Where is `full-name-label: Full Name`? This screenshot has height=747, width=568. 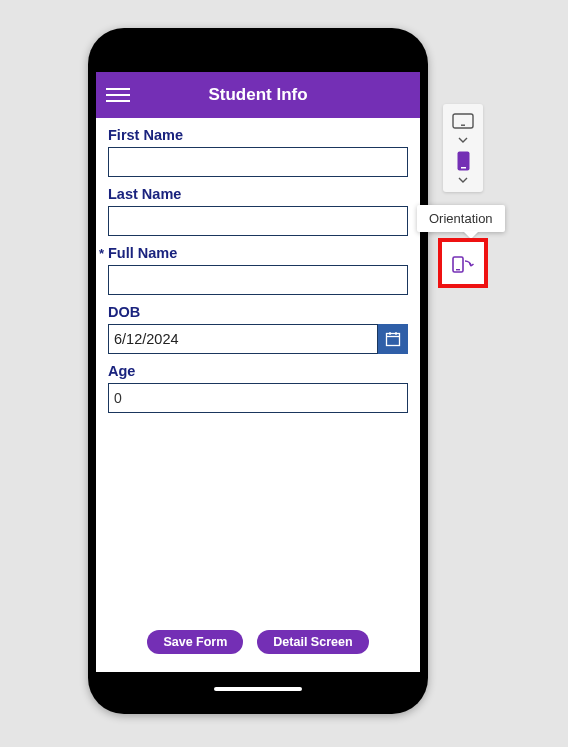
full-name-label: Full Name is located at coordinates (142, 253).